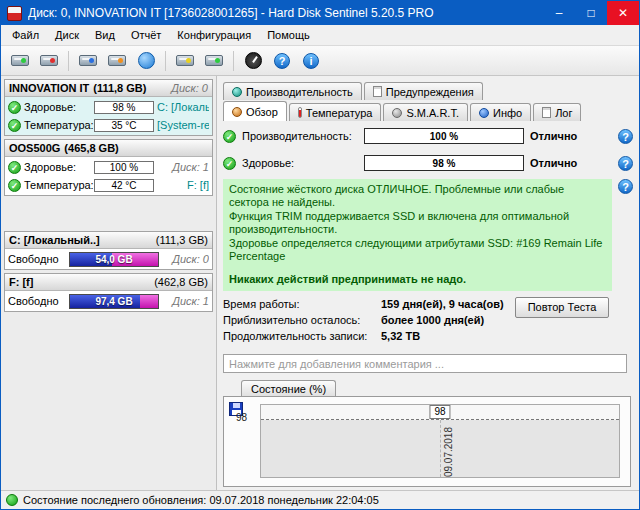 The width and height of the screenshot is (640, 510). I want to click on status-line: Функция TRIM поддерживается SSD и включе…, so click(418, 223).